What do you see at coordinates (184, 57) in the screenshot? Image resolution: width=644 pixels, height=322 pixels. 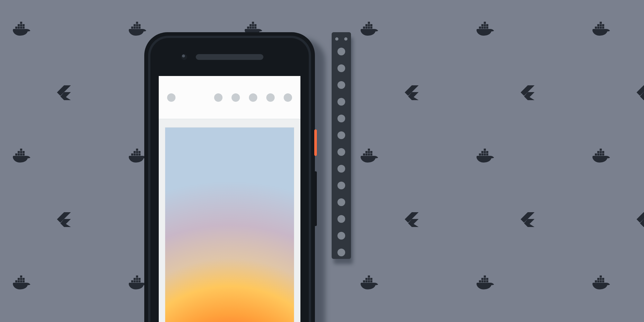 I see `phone-camera` at bounding box center [184, 57].